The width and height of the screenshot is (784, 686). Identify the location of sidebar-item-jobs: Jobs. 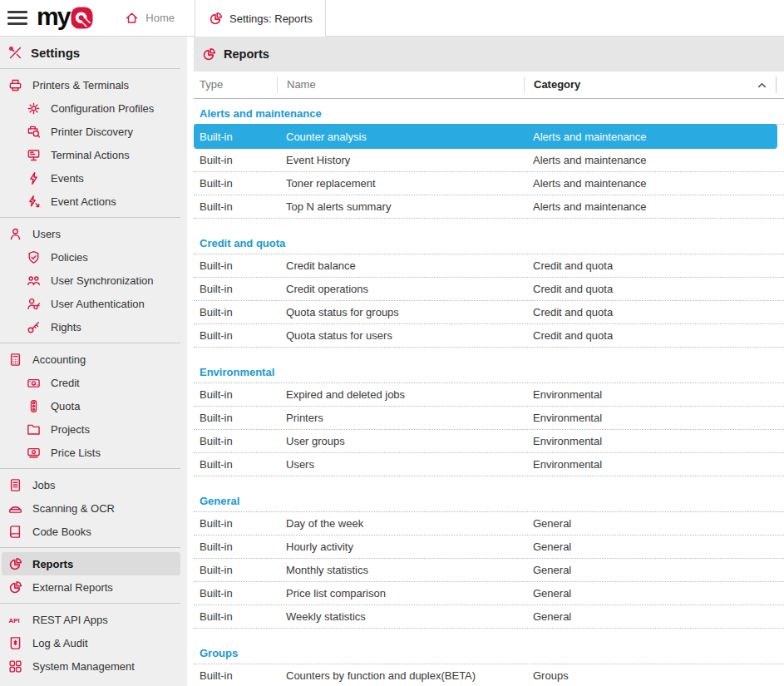
(93, 485).